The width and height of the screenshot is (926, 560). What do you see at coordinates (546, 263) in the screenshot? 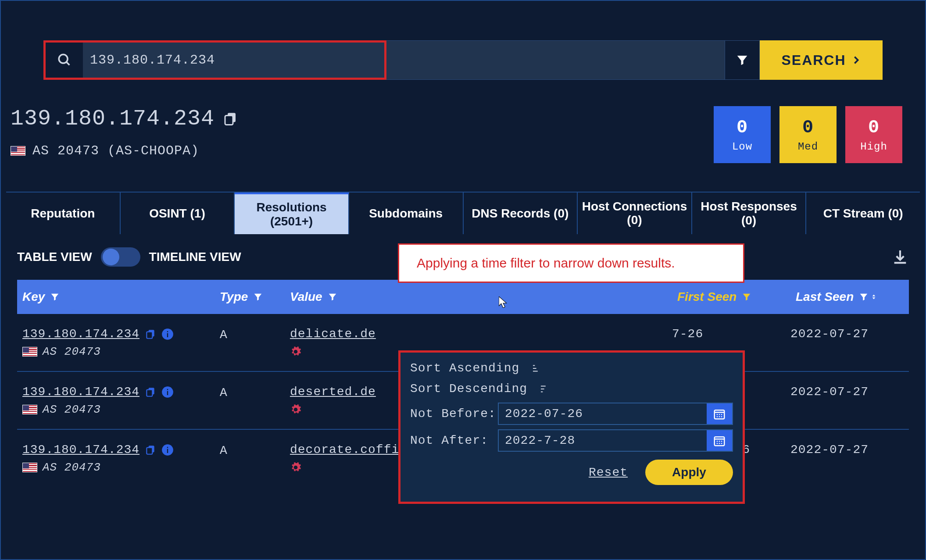
I see `annotation-text: Applying a time filter to narrow down re…` at bounding box center [546, 263].